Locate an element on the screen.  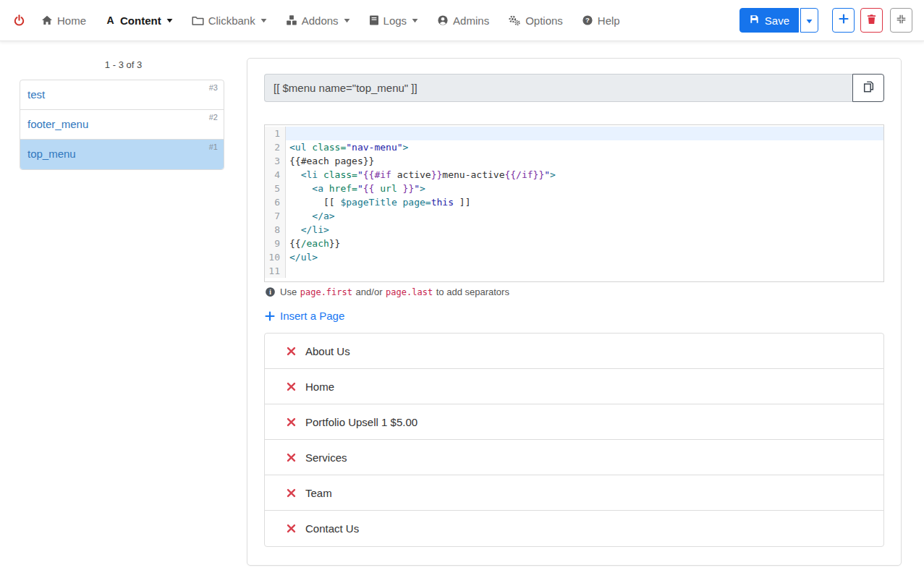
page-row: Services is located at coordinates (575, 457).